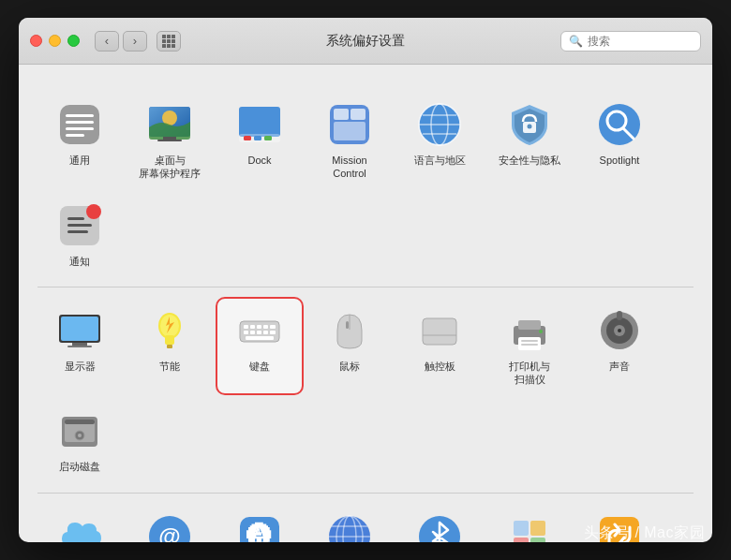 This screenshot has height=560, width=731. What do you see at coordinates (440, 527) in the screenshot?
I see `bluetooth-icon` at bounding box center [440, 527].